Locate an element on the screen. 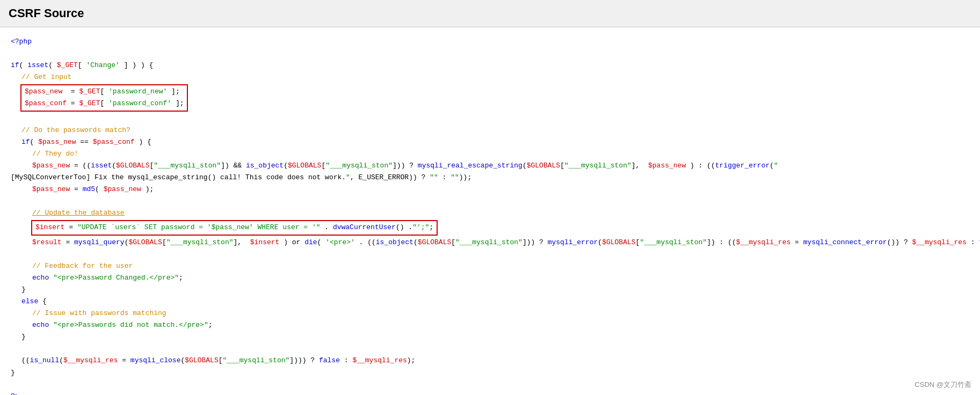 Image resolution: width=980 pixels, height=395 pixels. code-line-result: $result = mysqli_query($GLOBALS["___mysq… is located at coordinates (490, 243).